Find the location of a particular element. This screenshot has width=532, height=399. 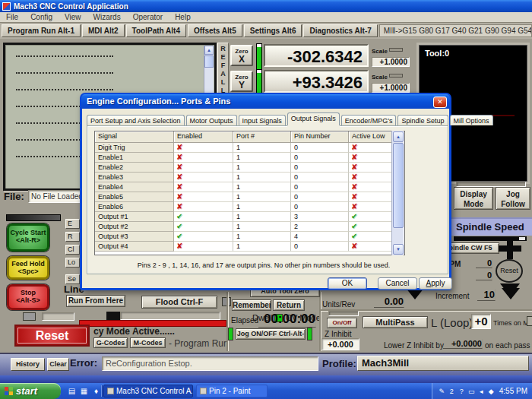

stop-button: Stop <Alt-S> is located at coordinates (28, 297).